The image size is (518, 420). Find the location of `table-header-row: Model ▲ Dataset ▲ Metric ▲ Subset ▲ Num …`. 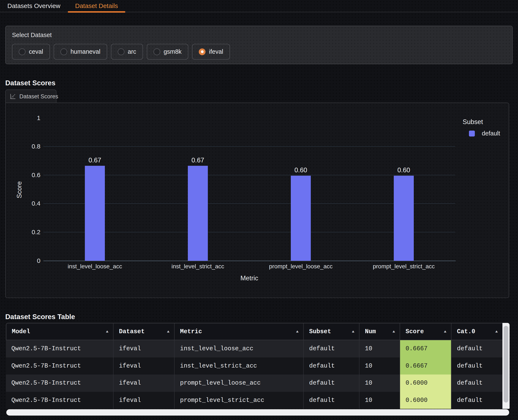

table-header-row: Model ▲ Dataset ▲ Metric ▲ Subset ▲ Num … is located at coordinates (254, 331).